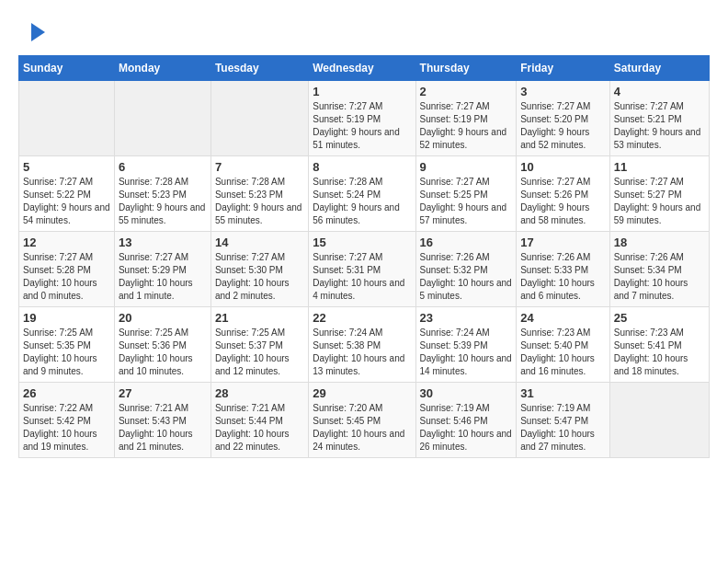 The height and width of the screenshot is (563, 728). What do you see at coordinates (66, 352) in the screenshot?
I see `day-info: Sunrise: 7:25 AM Sunset: 5:35 PM Dayligh…` at bounding box center [66, 352].